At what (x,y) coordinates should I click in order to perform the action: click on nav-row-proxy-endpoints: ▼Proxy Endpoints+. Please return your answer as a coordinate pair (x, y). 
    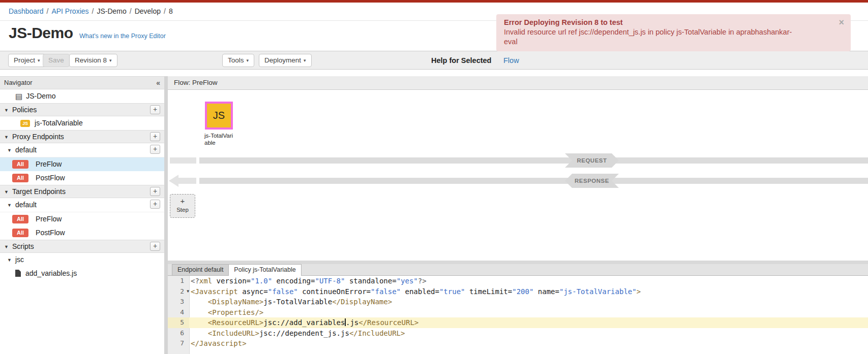
    Looking at the image, I should click on (82, 137).